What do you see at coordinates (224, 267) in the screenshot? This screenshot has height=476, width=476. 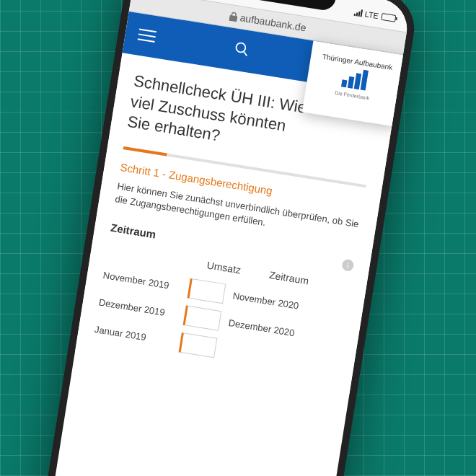 I see `col-umsatz: Umsatz` at bounding box center [224, 267].